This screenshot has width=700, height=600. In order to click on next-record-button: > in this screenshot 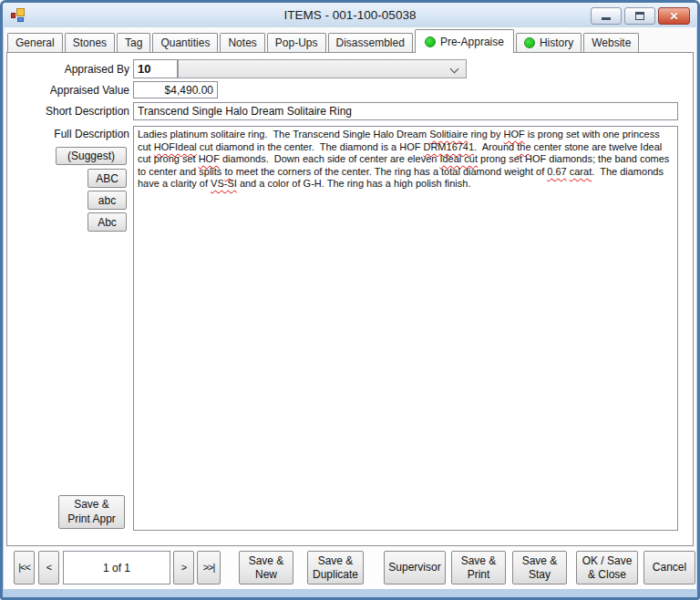, I will do `click(184, 567)`.